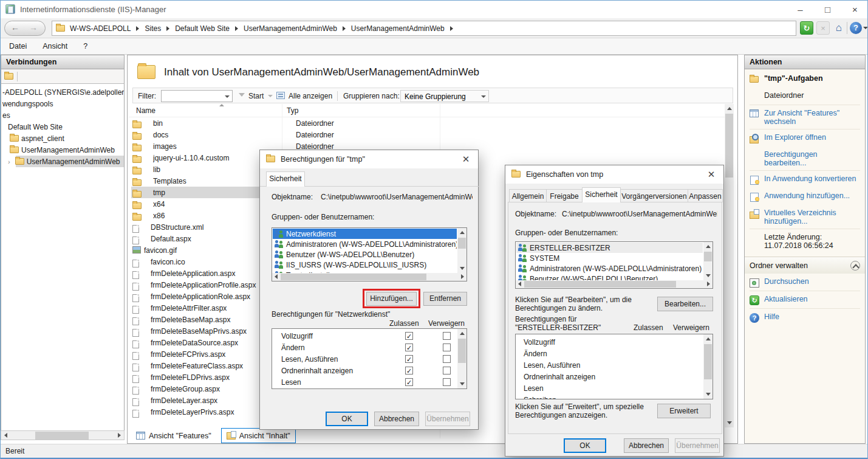  What do you see at coordinates (15, 27) in the screenshot?
I see `back-icon: ←` at bounding box center [15, 27].